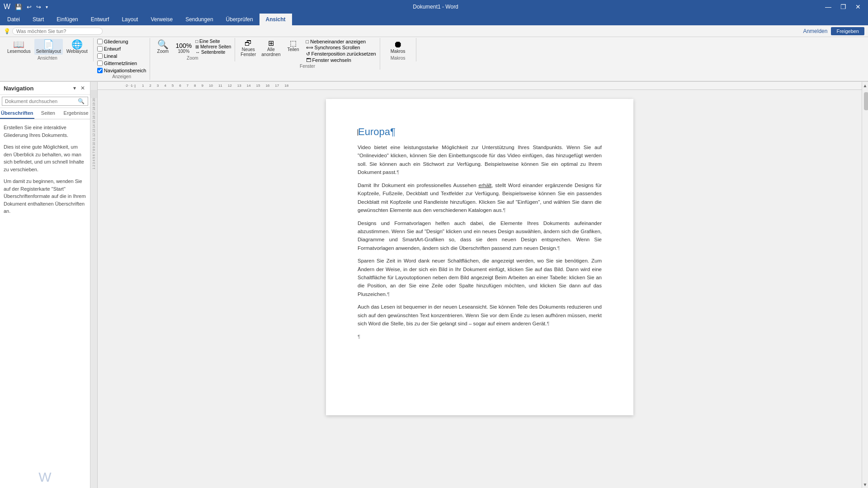 Image resolution: width=868 pixels, height=488 pixels. Describe the element at coordinates (67, 19) in the screenshot. I see `tab-einfuegen: Einfügen` at that location.